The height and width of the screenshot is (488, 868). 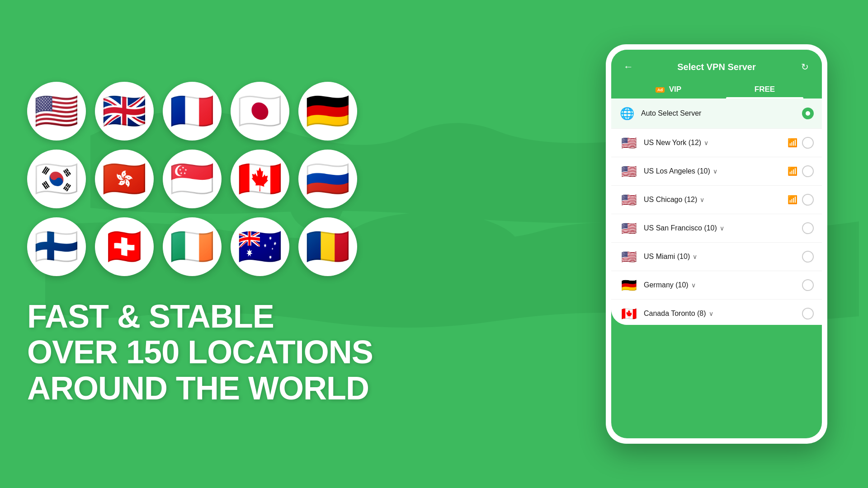 I want to click on radio-auto, so click(x=808, y=113).